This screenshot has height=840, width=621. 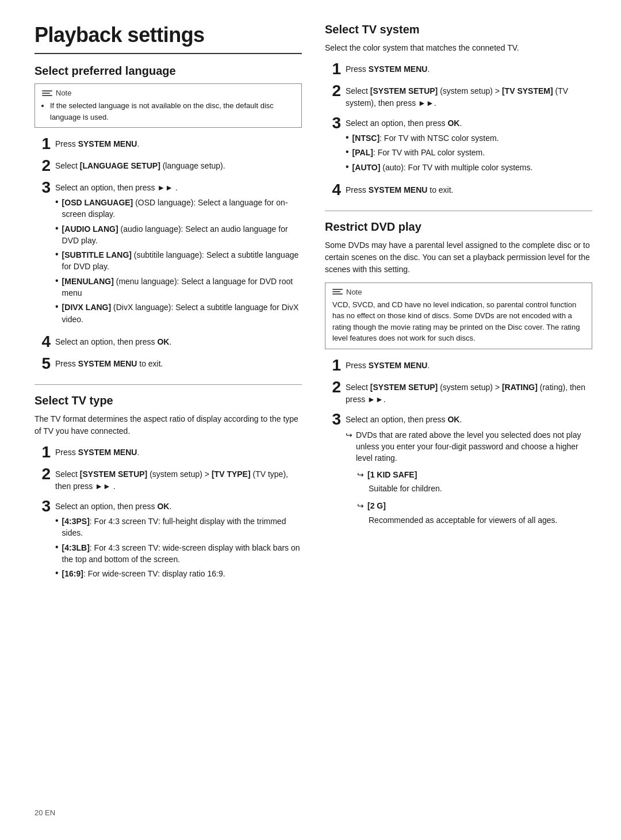 What do you see at coordinates (361, 506) in the screenshot?
I see `arrow-icon-2g: ↪` at bounding box center [361, 506].